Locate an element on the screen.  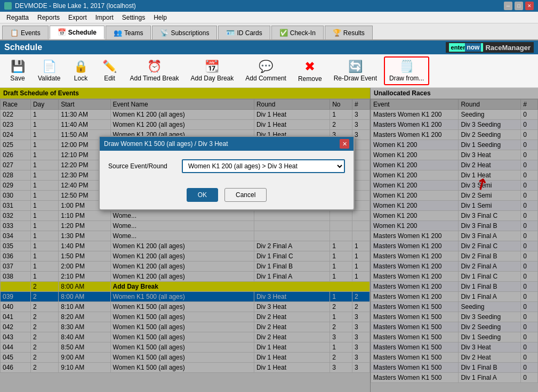
lock-button: 🔒 Lock is located at coordinates (81, 71).